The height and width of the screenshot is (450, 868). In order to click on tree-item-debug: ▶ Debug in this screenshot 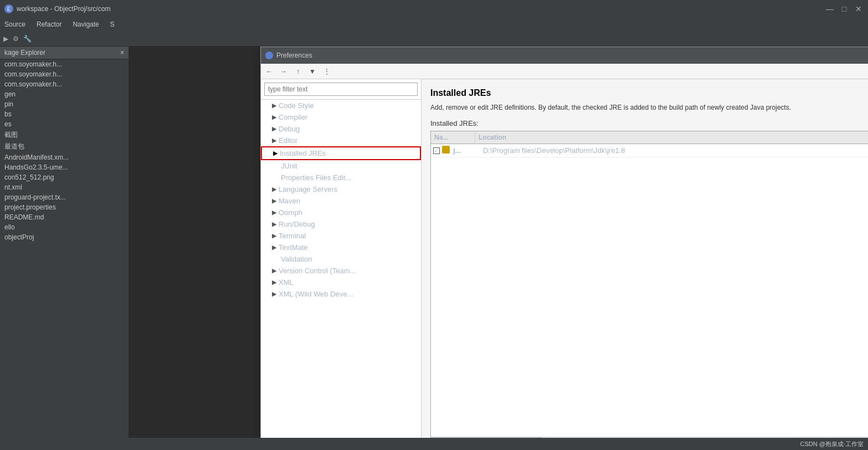, I will do `click(341, 129)`.